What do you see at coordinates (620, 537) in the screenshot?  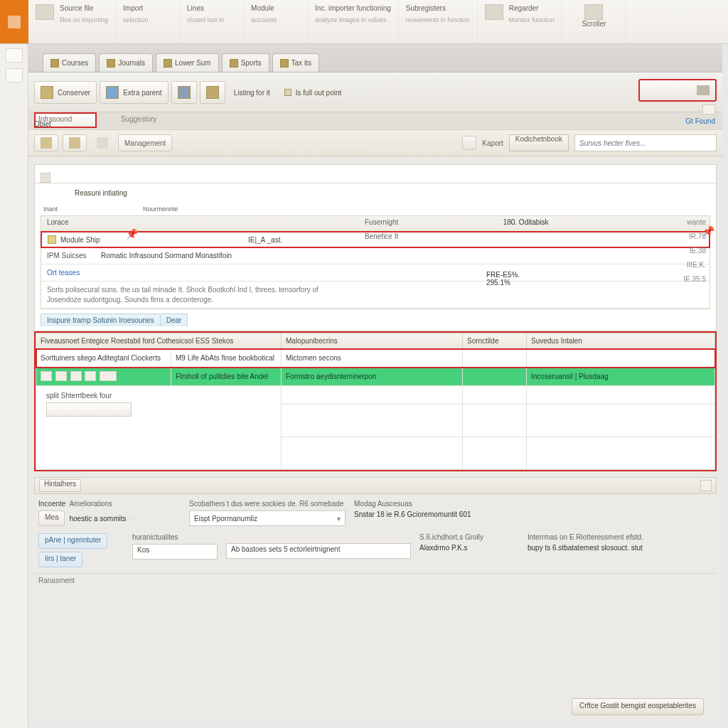 I see `f2-lab4: Interrmas on E Riotteressment efstd.` at bounding box center [620, 537].